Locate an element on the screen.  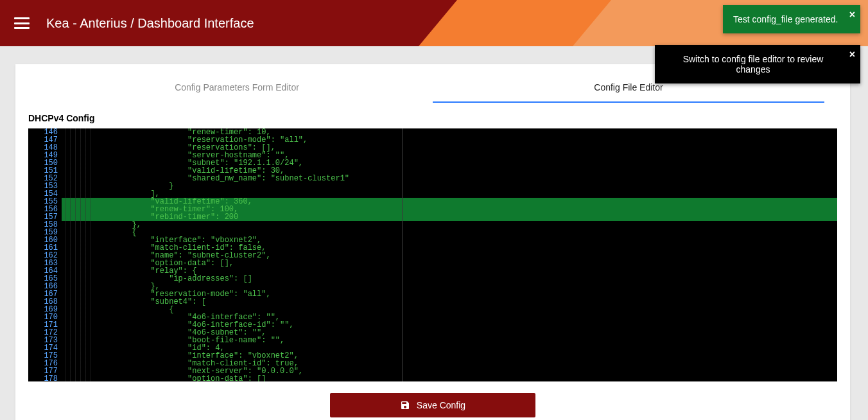
code-text: "option-data": [] is located at coordinates (465, 378).